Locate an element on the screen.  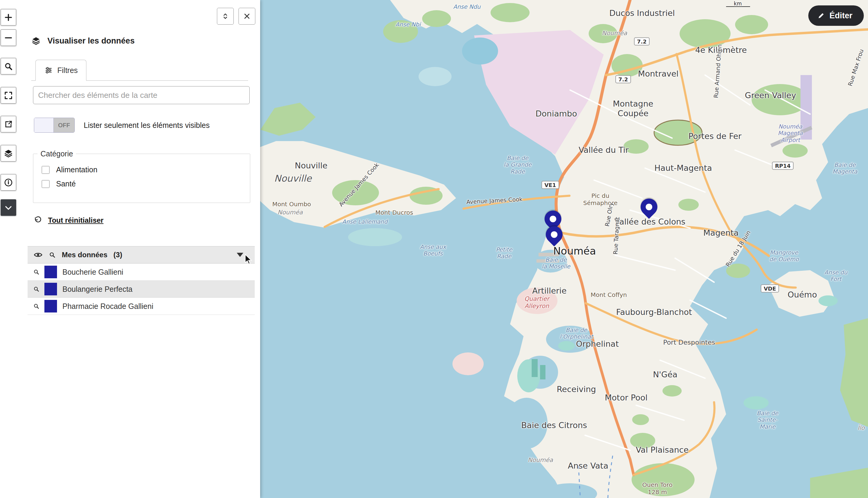
mouse-cursor is located at coordinates (249, 260).